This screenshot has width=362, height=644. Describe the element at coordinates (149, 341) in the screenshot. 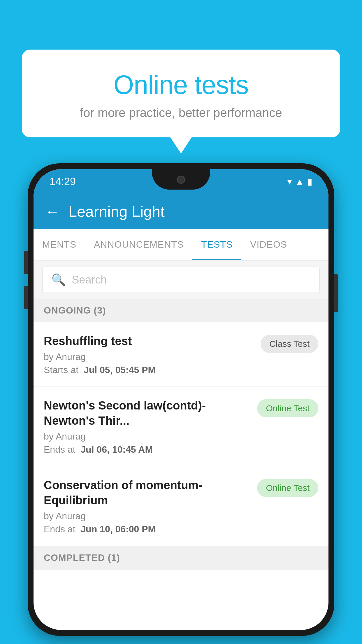

I see `test-title: Reshuffling test` at that location.